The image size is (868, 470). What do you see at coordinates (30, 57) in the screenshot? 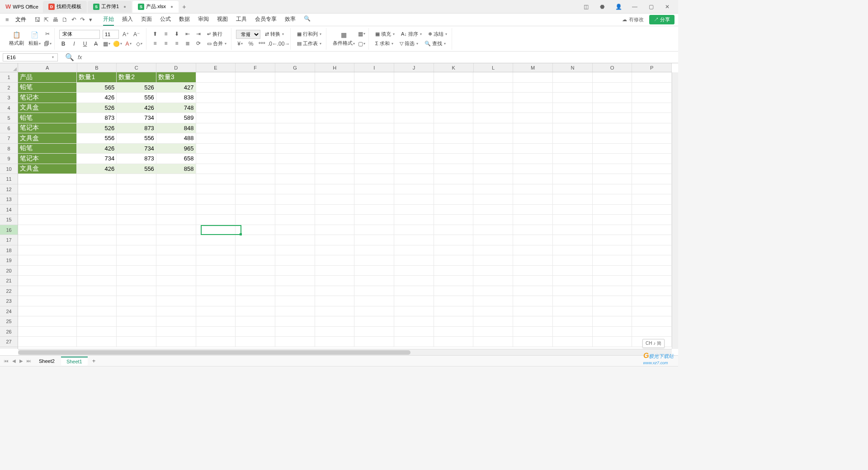
I see `name-box: E16 ▾` at bounding box center [30, 57].